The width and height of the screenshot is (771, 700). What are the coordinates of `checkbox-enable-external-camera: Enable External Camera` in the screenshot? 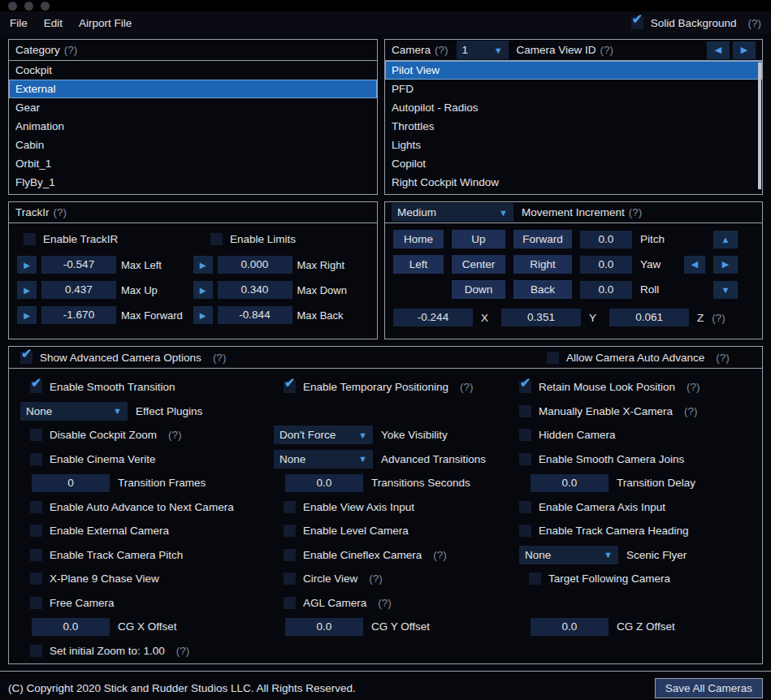 It's located at (99, 531).